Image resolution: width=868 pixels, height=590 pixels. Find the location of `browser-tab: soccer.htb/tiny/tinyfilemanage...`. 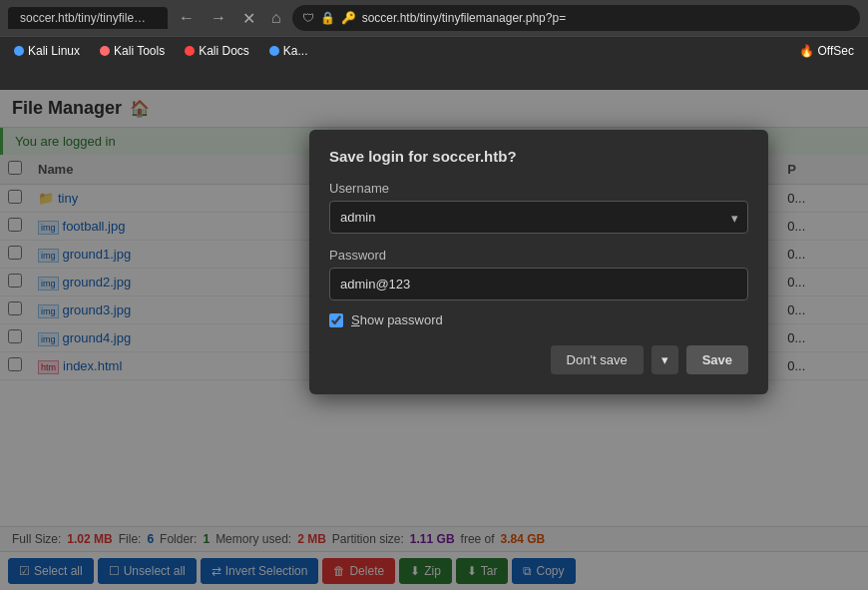

browser-tab: soccer.htb/tiny/tinyfilemanage... is located at coordinates (88, 18).